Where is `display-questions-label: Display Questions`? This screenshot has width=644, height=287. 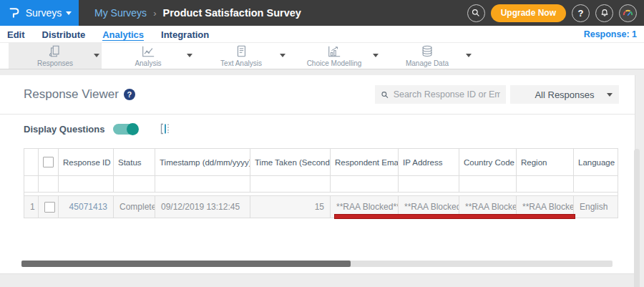
display-questions-label: Display Questions is located at coordinates (64, 129).